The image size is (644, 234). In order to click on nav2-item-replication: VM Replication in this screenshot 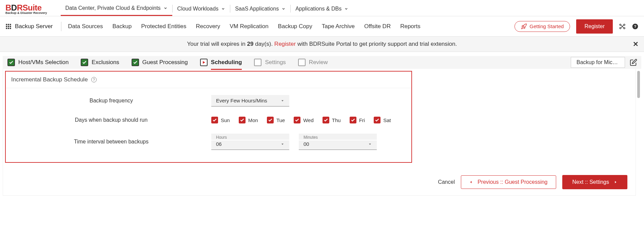, I will do `click(249, 26)`.